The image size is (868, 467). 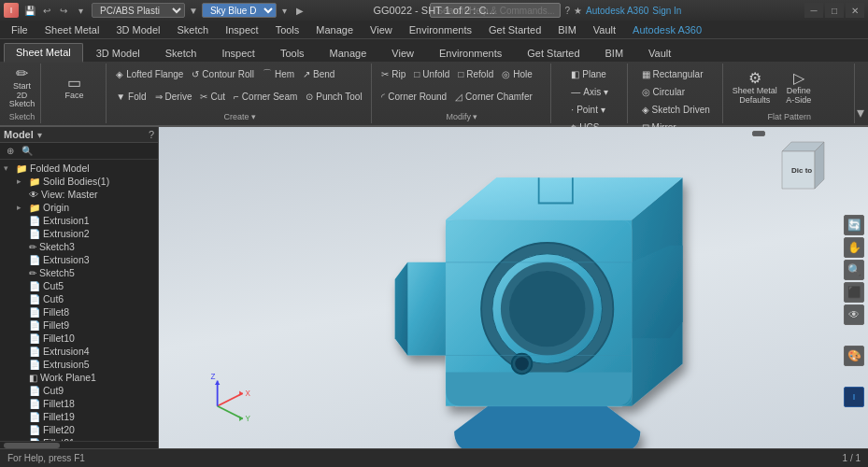 What do you see at coordinates (149, 74) in the screenshot?
I see `lofted-flange-button: ◈Lofted Flange` at bounding box center [149, 74].